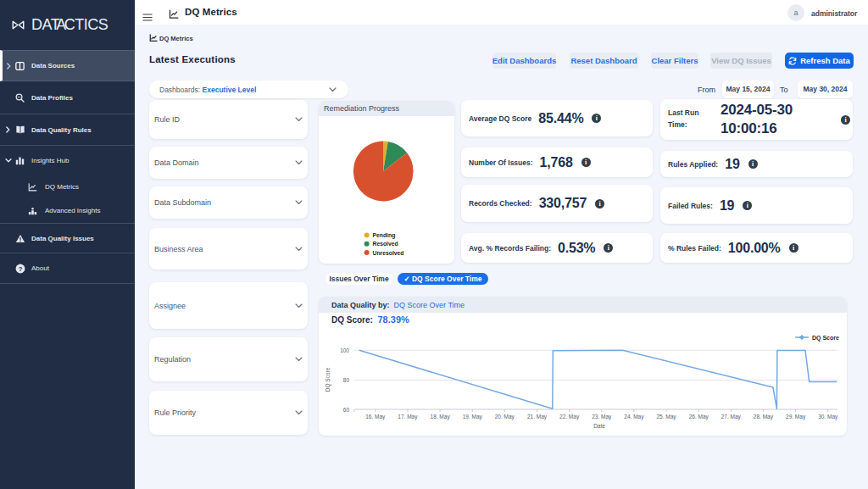 The image size is (868, 489). I want to click on svg-text: 23. May, so click(602, 417).